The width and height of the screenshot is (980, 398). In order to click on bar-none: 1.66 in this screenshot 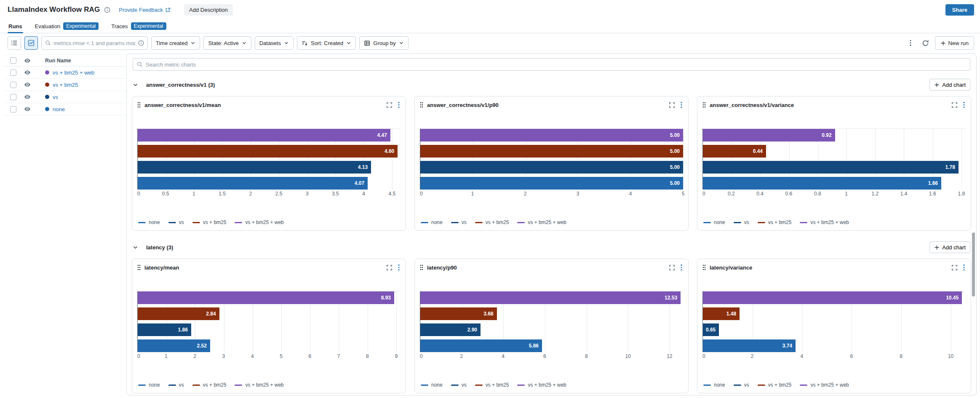, I will do `click(822, 183)`.